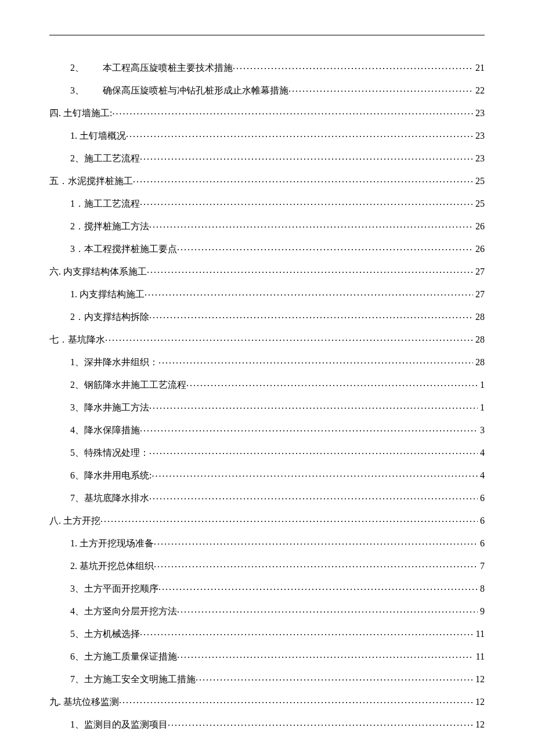 The width and height of the screenshot is (534, 756). I want to click on toc-entry: 1. 土方开挖现场准备6, so click(267, 542).